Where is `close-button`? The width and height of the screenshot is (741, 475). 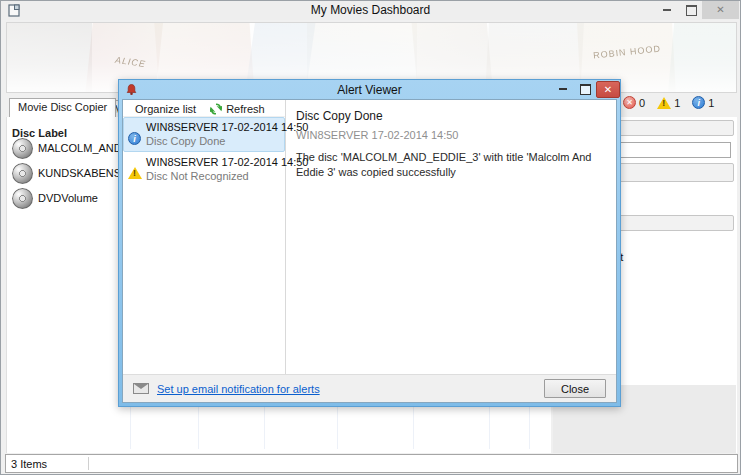
close-button is located at coordinates (720, 10).